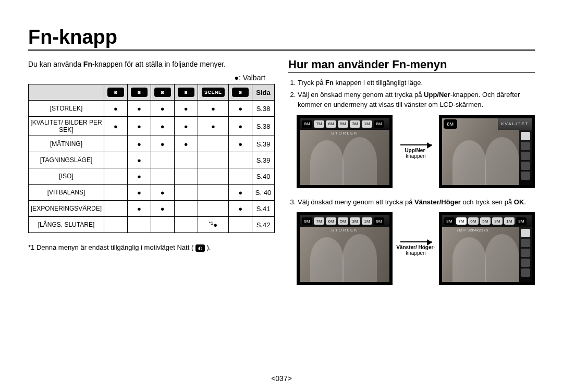  Describe the element at coordinates (282, 38) in the screenshot. I see `page-title: Fn-knapp` at that location.